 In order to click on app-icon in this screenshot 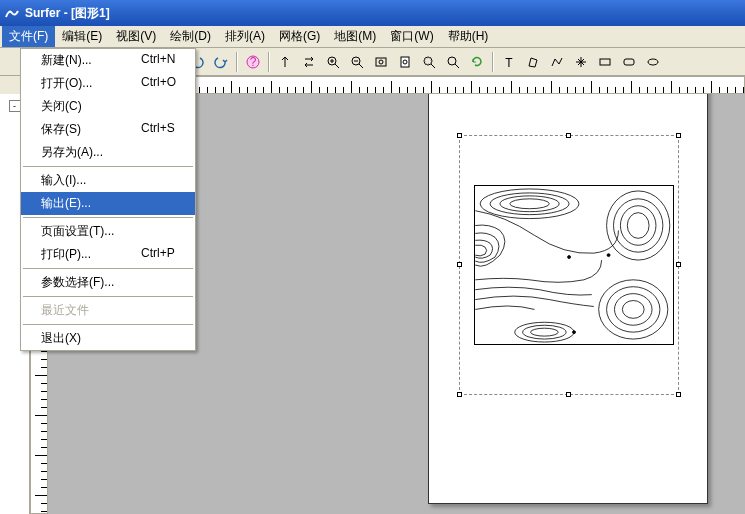, I will do `click(12, 13)`.